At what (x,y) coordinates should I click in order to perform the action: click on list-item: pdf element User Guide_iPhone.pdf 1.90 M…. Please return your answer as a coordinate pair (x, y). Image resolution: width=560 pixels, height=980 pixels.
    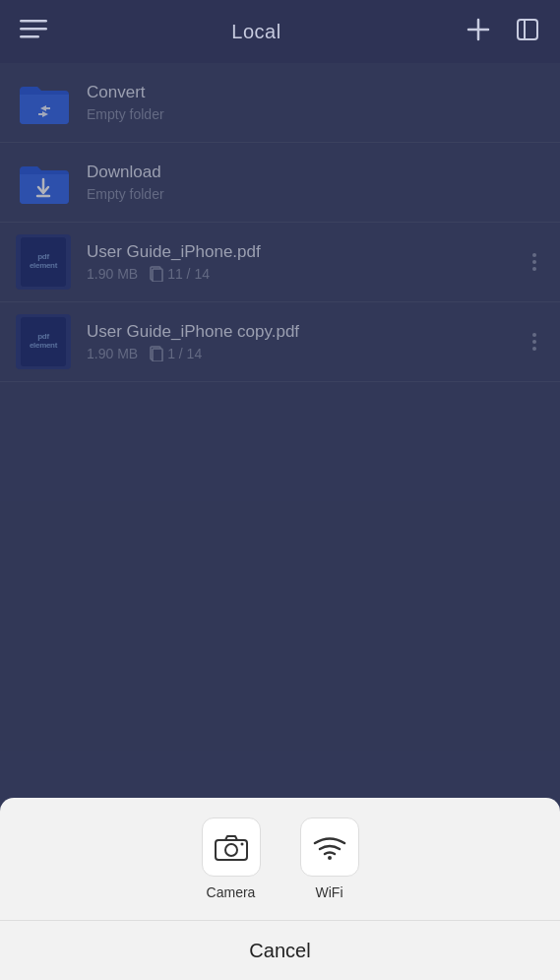
    Looking at the image, I should click on (280, 262).